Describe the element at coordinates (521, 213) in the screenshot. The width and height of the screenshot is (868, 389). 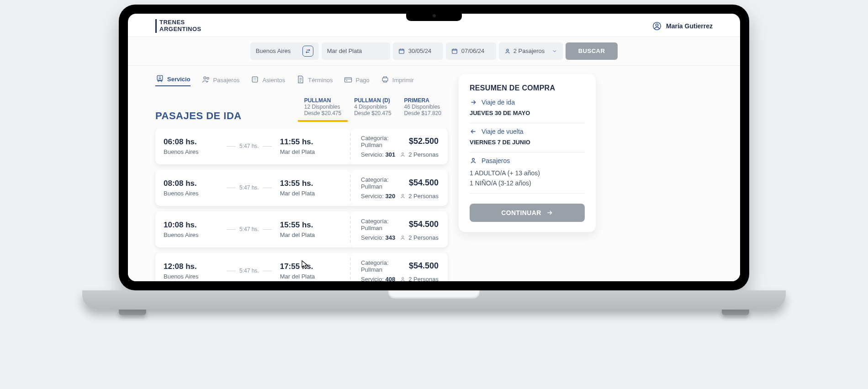
I see `continue-label: CONTINUAR` at that location.